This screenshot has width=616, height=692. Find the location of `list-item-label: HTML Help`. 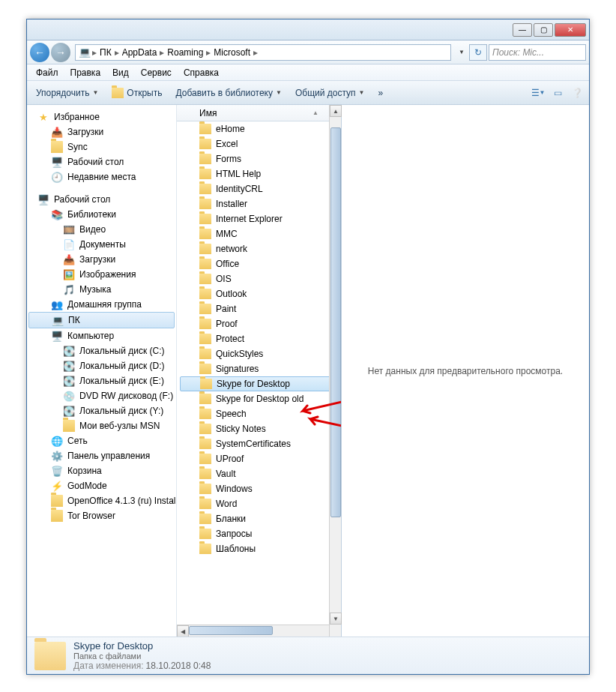

list-item-label: HTML Help is located at coordinates (238, 174).